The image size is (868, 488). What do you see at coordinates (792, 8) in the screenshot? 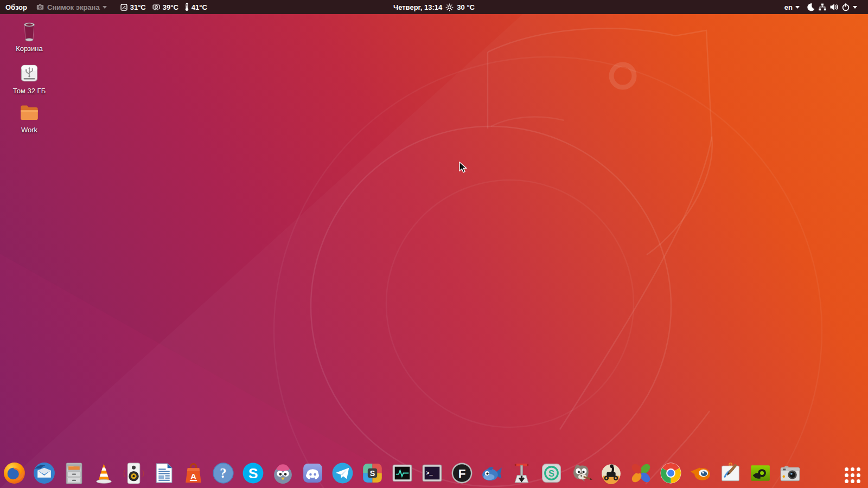
I see `keyboard-layout-menu: en` at bounding box center [792, 8].